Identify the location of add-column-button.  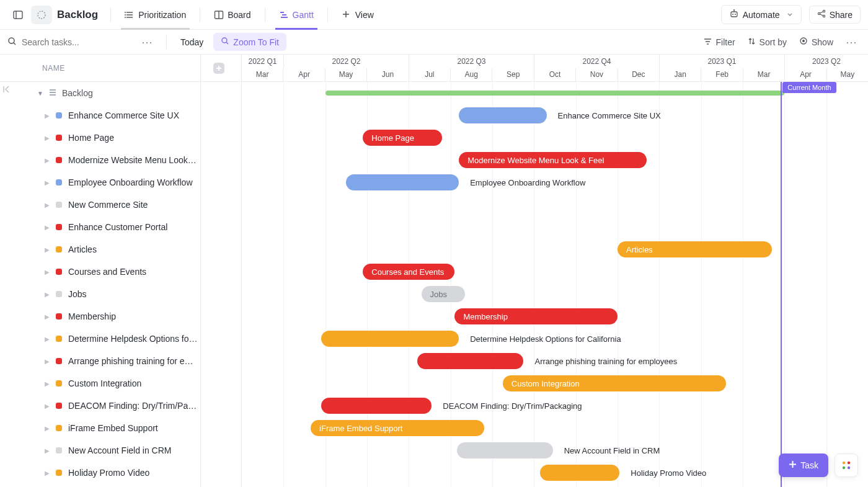
(219, 68).